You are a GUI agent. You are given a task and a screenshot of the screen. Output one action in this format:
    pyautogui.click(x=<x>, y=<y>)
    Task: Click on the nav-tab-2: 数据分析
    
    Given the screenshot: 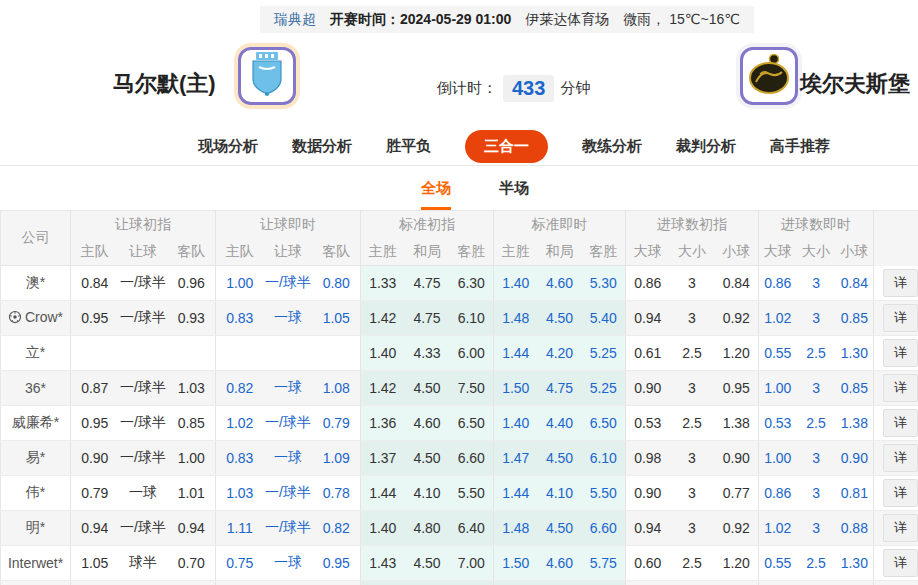 What is the action you would take?
    pyautogui.click(x=322, y=146)
    